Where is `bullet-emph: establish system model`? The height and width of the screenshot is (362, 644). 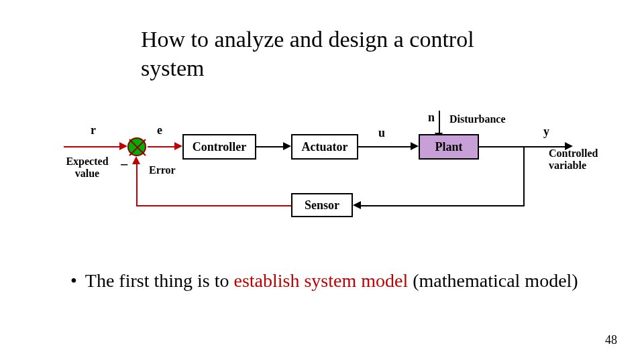 bullet-emph: establish system model is located at coordinates (321, 280).